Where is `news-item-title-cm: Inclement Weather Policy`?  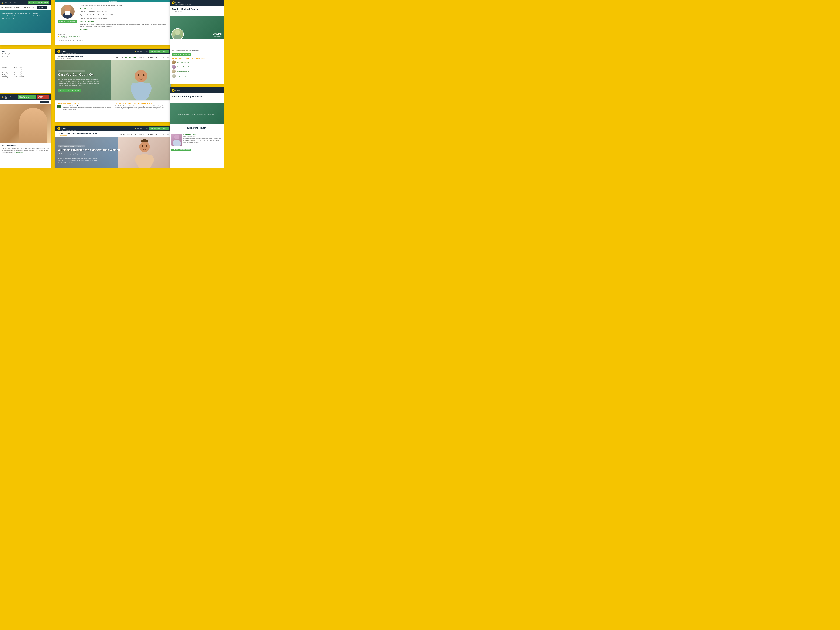
news-item-title-cm: Inclement Weather Policy is located at coordinates (87, 106).